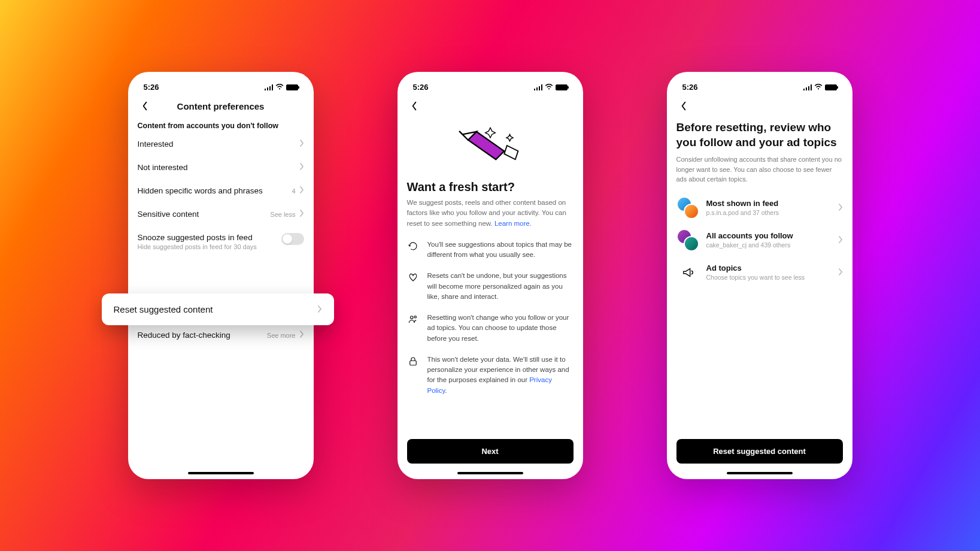  I want to click on row-subtitle: Choose topics you want to see less, so click(769, 277).